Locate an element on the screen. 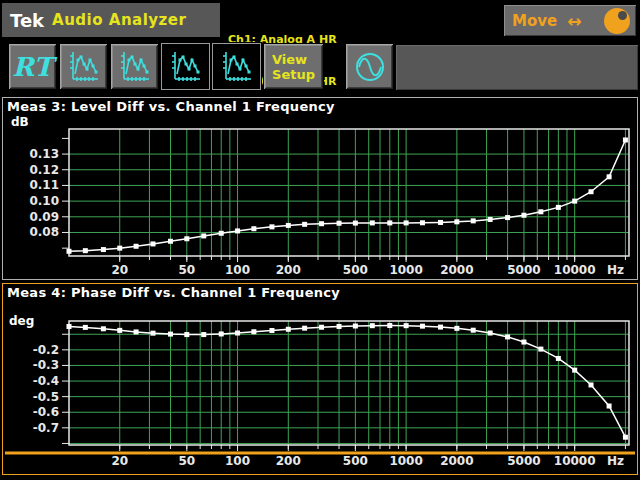  toolbar-button-generator is located at coordinates (370, 66).